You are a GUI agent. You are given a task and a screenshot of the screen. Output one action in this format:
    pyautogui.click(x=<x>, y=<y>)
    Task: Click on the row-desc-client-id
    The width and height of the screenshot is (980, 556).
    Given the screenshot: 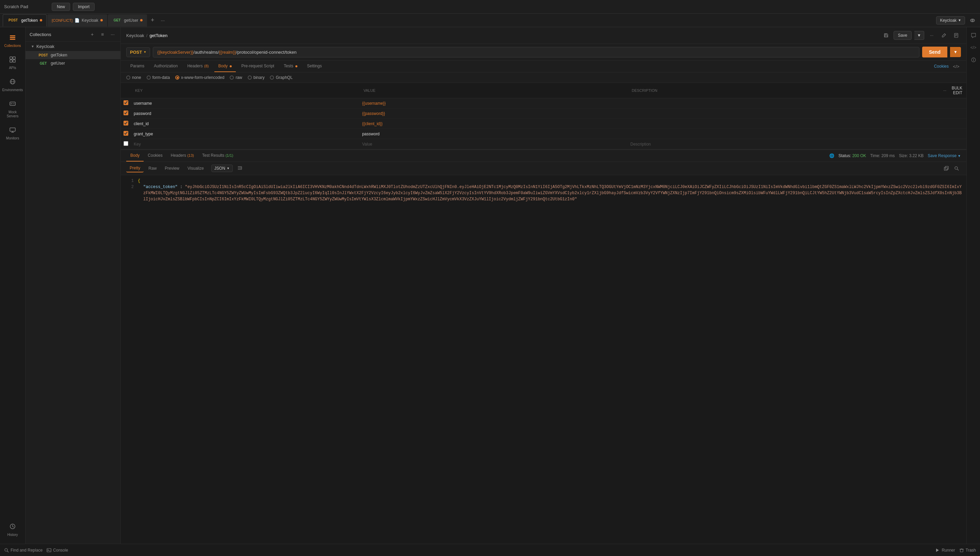 What is the action you would take?
    pyautogui.click(x=783, y=124)
    